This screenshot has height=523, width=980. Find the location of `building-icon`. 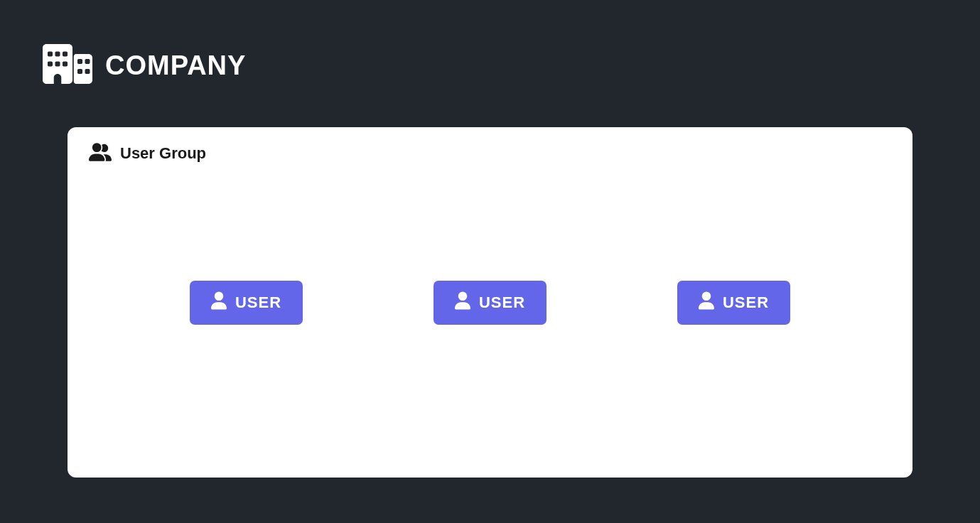

building-icon is located at coordinates (68, 65).